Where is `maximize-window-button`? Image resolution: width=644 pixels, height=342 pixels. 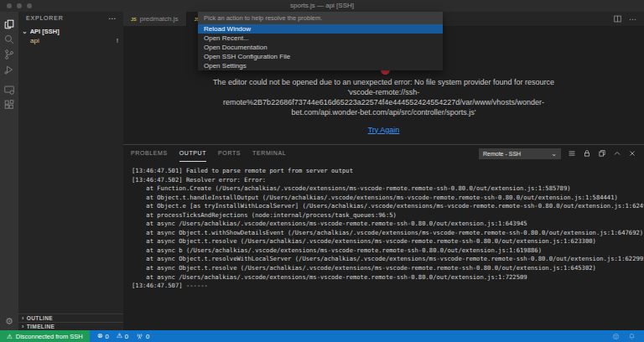 maximize-window-button is located at coordinates (29, 6).